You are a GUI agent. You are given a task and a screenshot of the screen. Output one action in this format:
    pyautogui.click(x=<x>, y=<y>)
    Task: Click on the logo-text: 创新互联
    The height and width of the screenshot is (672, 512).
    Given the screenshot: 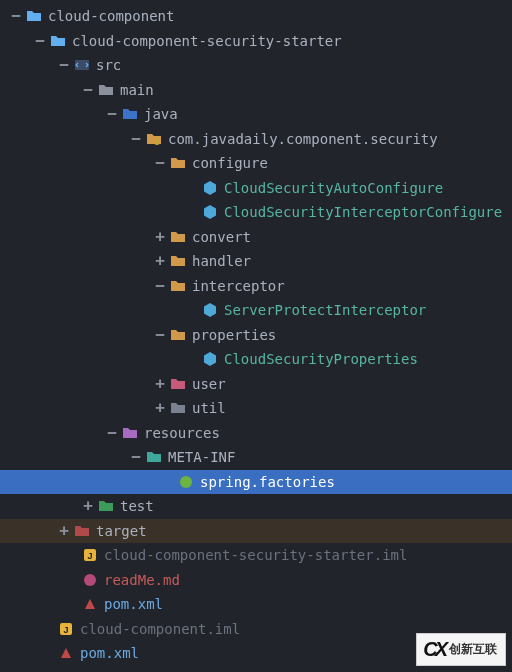 What is the action you would take?
    pyautogui.click(x=473, y=650)
    